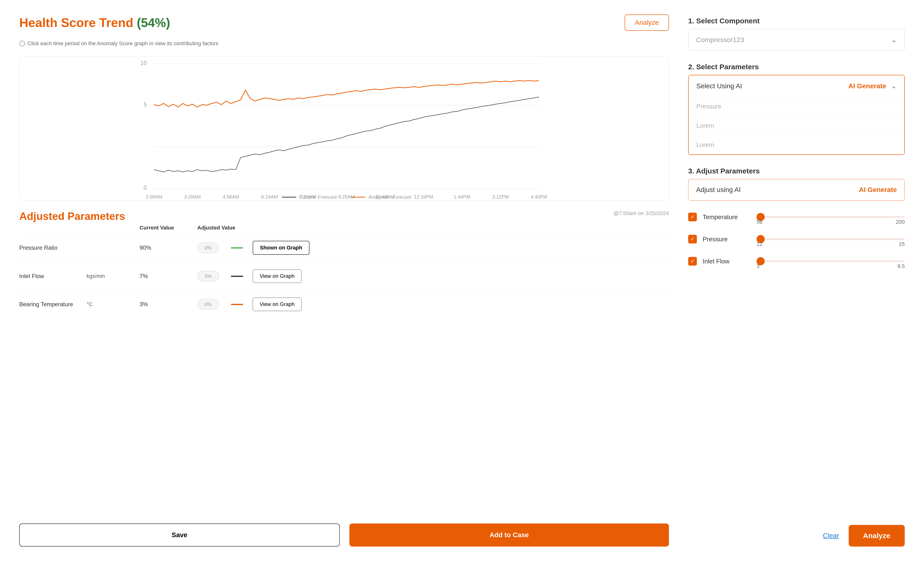  I want to click on step1-label: 1. Select Component, so click(796, 21).